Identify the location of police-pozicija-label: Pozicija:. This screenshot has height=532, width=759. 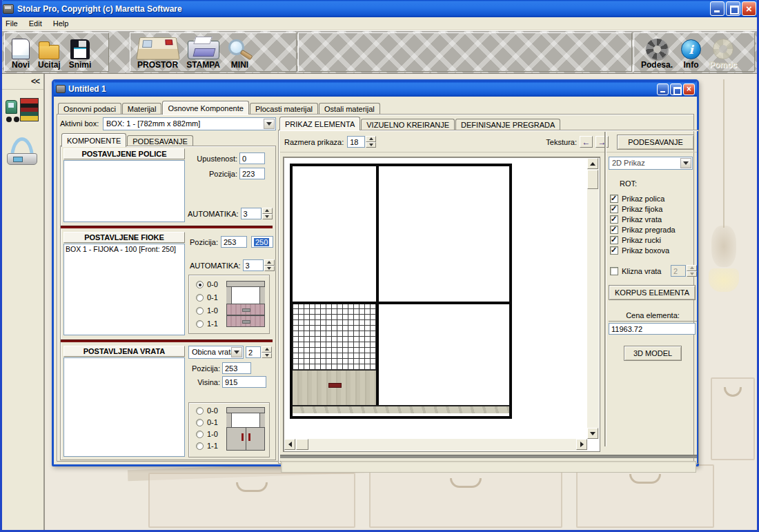
(213, 174).